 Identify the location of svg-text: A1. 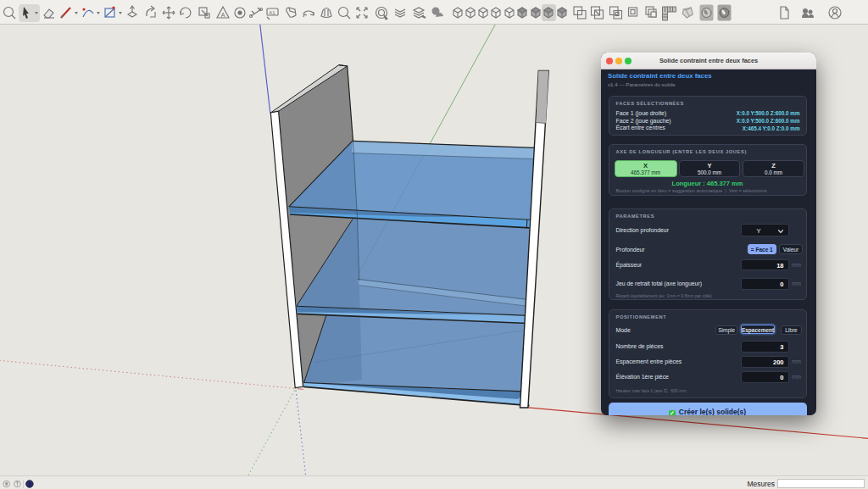
(272, 13).